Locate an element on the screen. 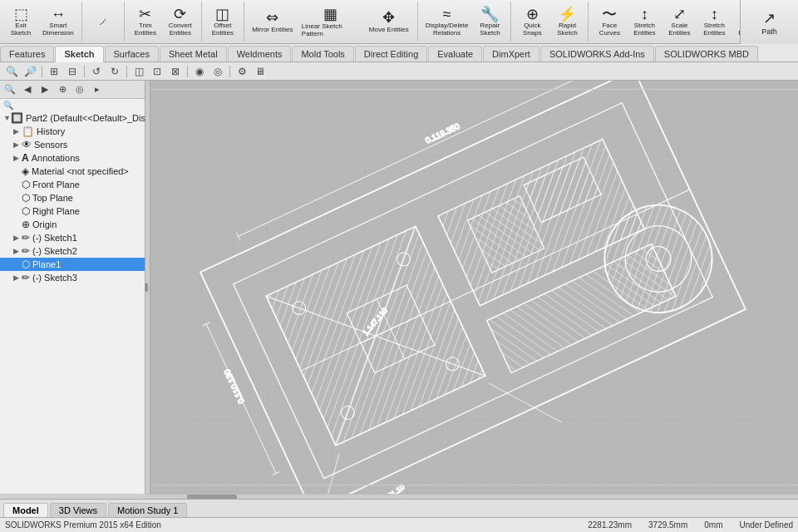 The width and height of the screenshot is (798, 532). tab-sketch: Sketch is located at coordinates (79, 54).